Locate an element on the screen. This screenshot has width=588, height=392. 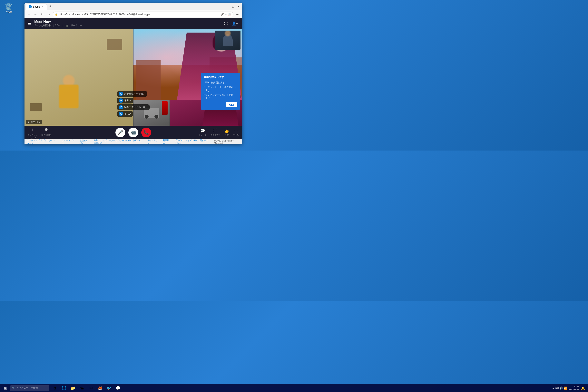
back-button: ← is located at coordinates (29, 14).